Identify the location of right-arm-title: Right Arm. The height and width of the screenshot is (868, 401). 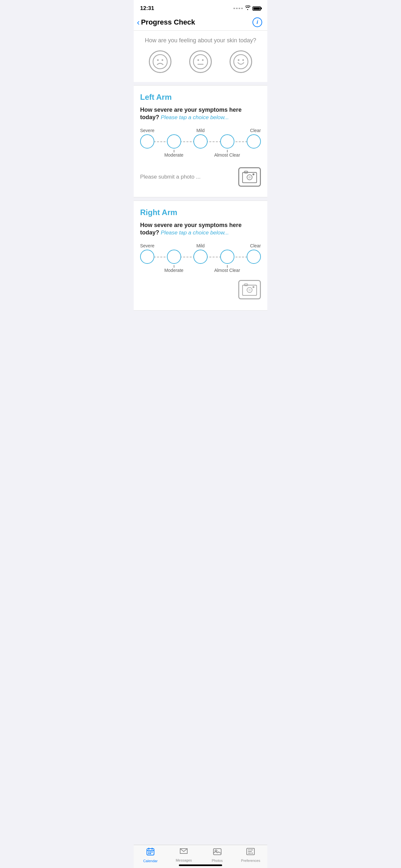
(201, 212).